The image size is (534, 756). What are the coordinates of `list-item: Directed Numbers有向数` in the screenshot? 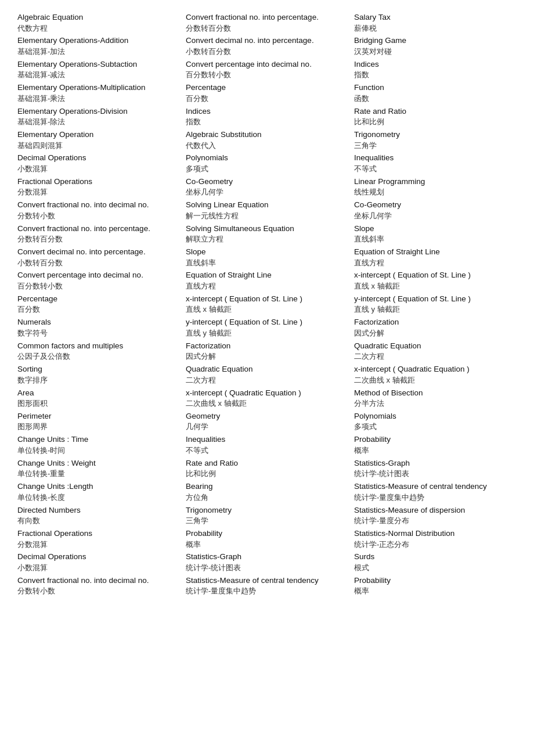 It's located at (99, 516).